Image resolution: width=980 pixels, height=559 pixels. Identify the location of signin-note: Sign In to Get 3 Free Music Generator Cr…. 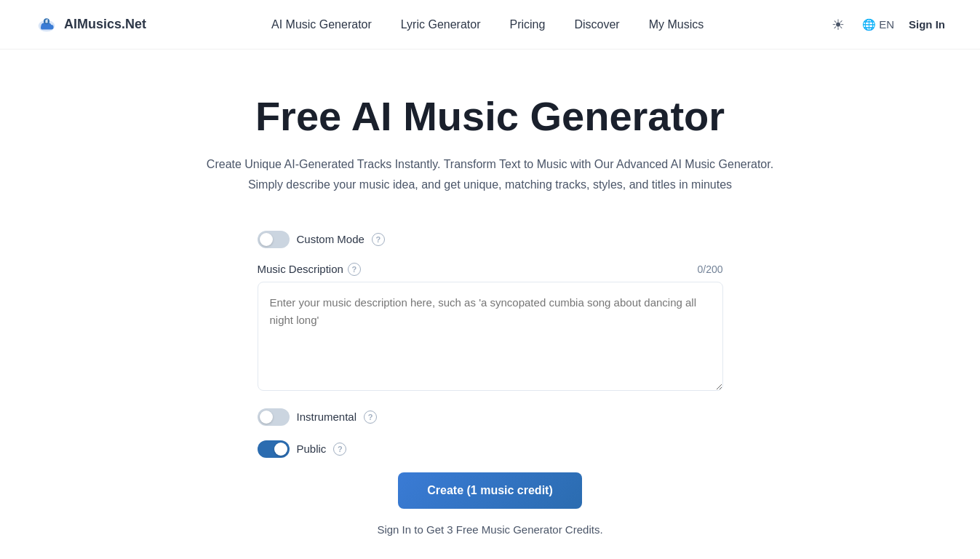
(490, 530).